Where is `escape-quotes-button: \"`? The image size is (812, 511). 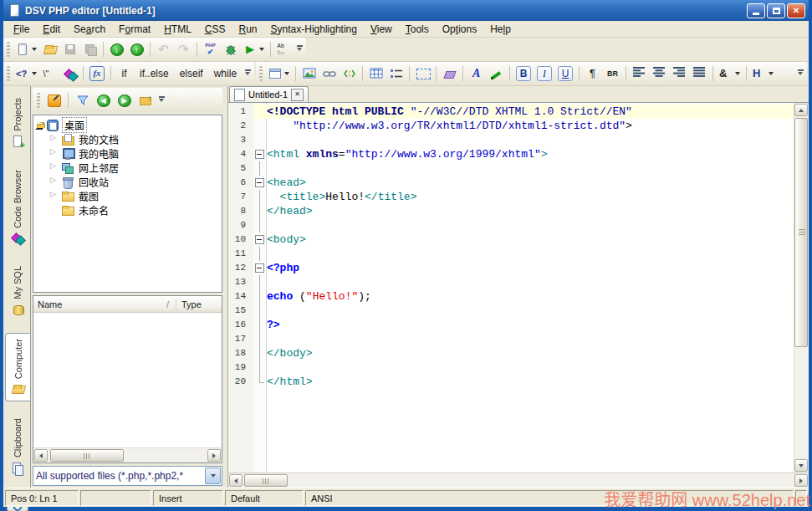
escape-quotes-button: \" is located at coordinates (50, 74).